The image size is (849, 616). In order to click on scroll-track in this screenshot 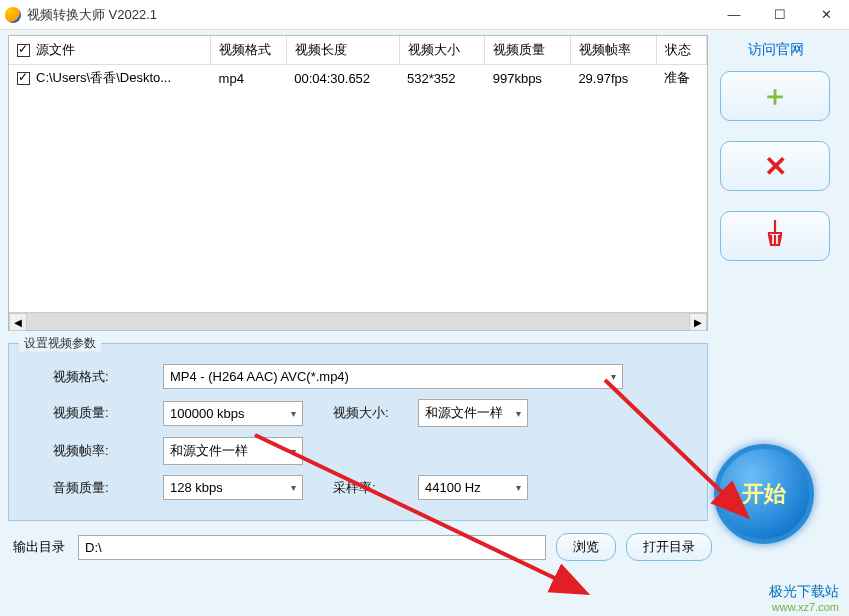, I will do `click(358, 322)`.